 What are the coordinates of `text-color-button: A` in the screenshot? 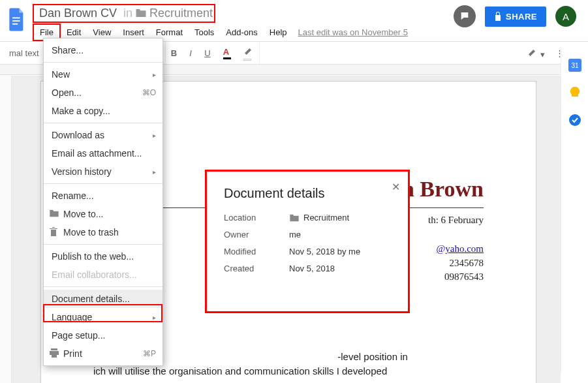 It's located at (227, 54).